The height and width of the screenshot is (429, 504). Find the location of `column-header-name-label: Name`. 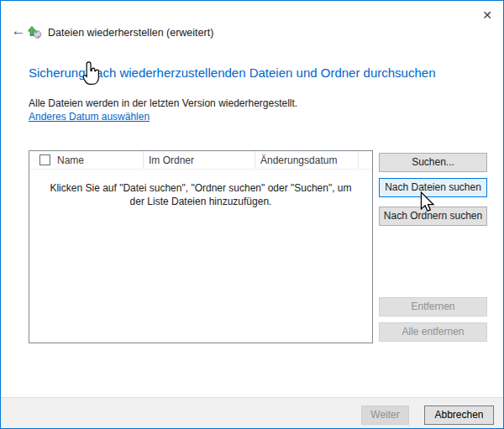

column-header-name-label: Name is located at coordinates (71, 160).